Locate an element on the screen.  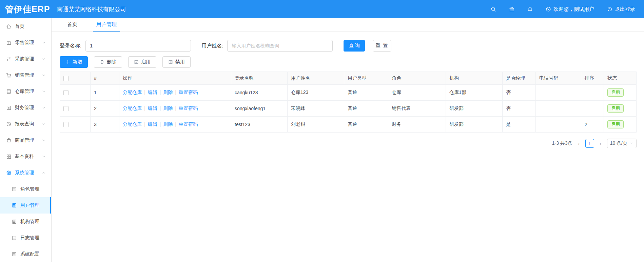
cell-login: test123 is located at coordinates (259, 125).